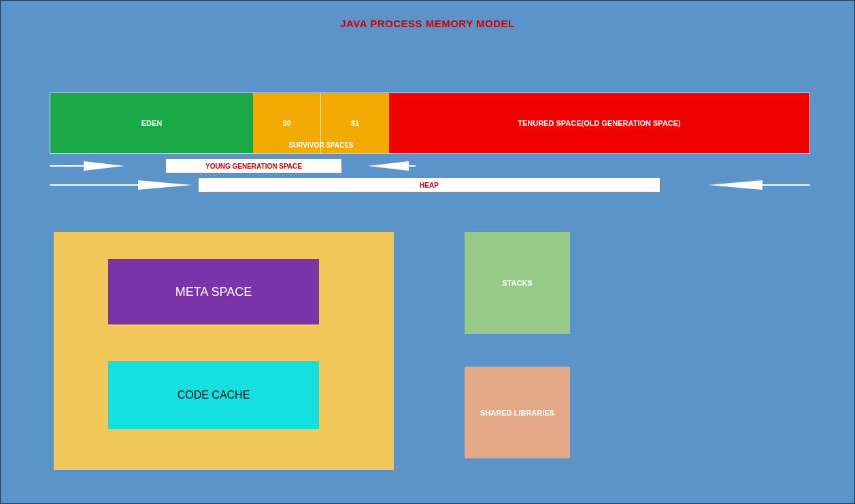  Describe the element at coordinates (517, 412) in the screenshot. I see `shared-libraries: SHARED LIBRARIES` at that location.